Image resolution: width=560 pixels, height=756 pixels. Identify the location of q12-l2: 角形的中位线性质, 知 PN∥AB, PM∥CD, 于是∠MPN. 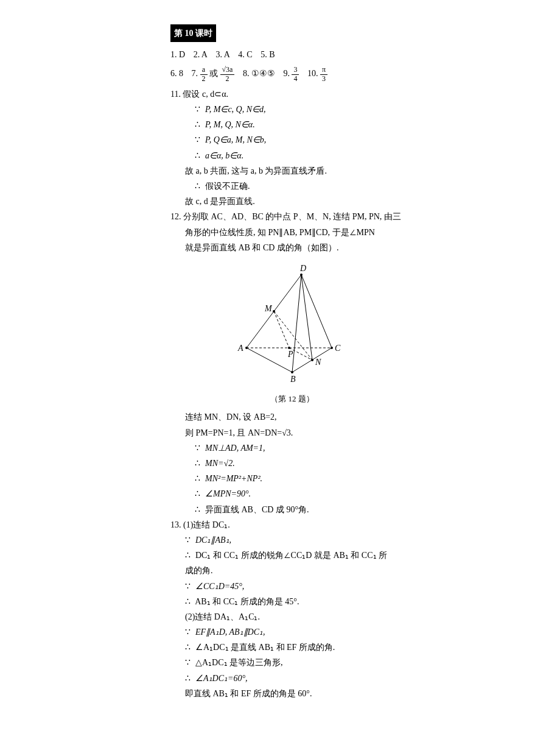
(292, 233).